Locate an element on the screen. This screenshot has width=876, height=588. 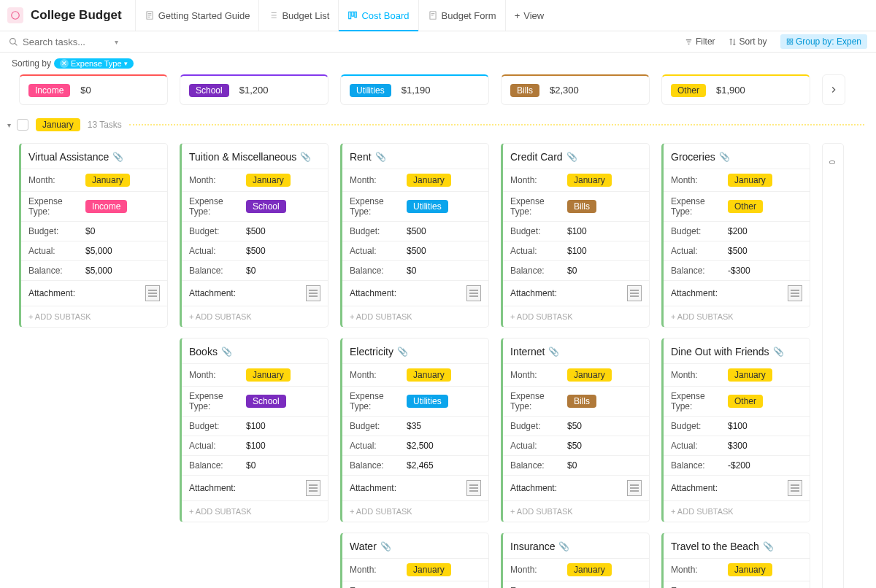
tab-budget-list: Budget List is located at coordinates (298, 15).